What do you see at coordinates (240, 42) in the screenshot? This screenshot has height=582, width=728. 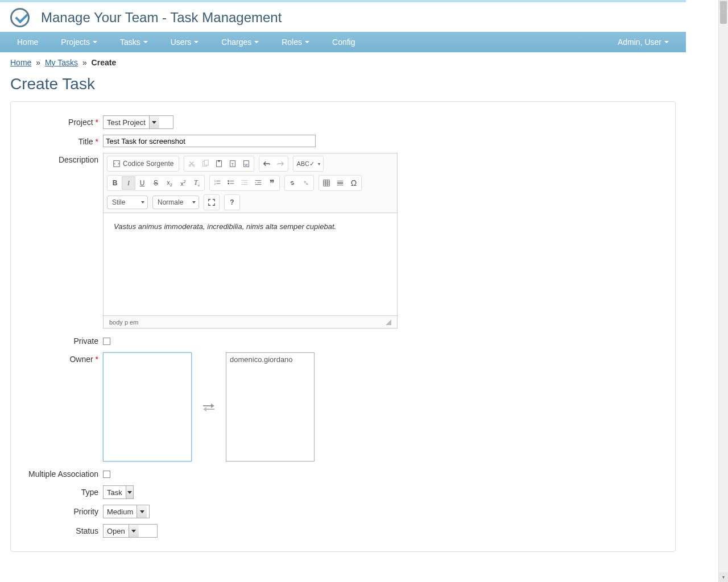 I see `nav-charges: Charges` at bounding box center [240, 42].